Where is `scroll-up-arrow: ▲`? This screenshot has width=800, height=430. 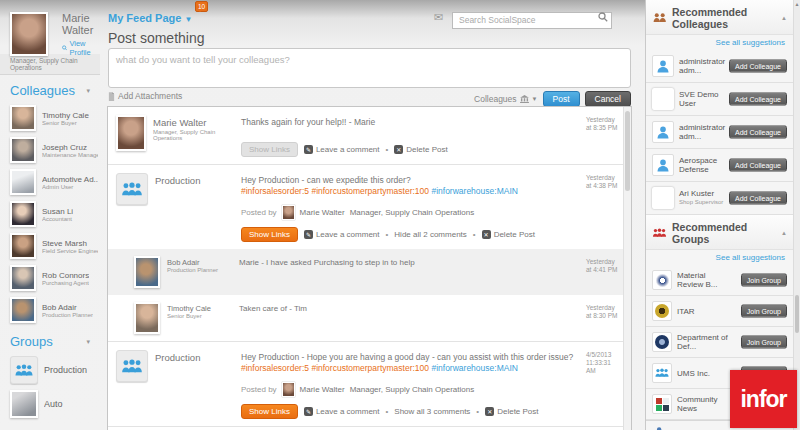 scroll-up-arrow: ▲ is located at coordinates (797, 4).